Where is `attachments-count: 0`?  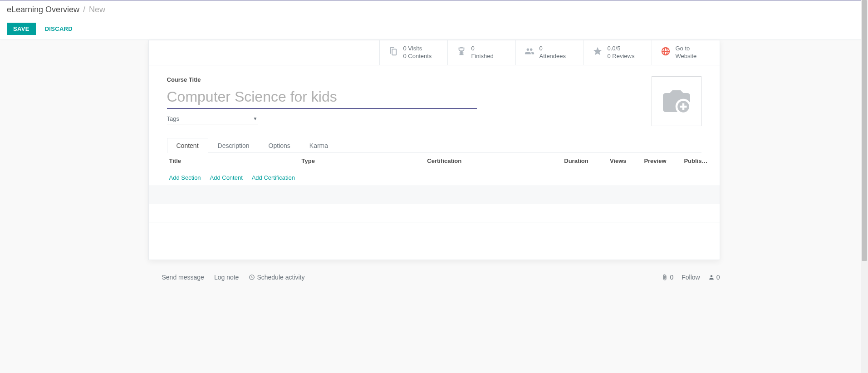
attachments-count: 0 is located at coordinates (667, 277).